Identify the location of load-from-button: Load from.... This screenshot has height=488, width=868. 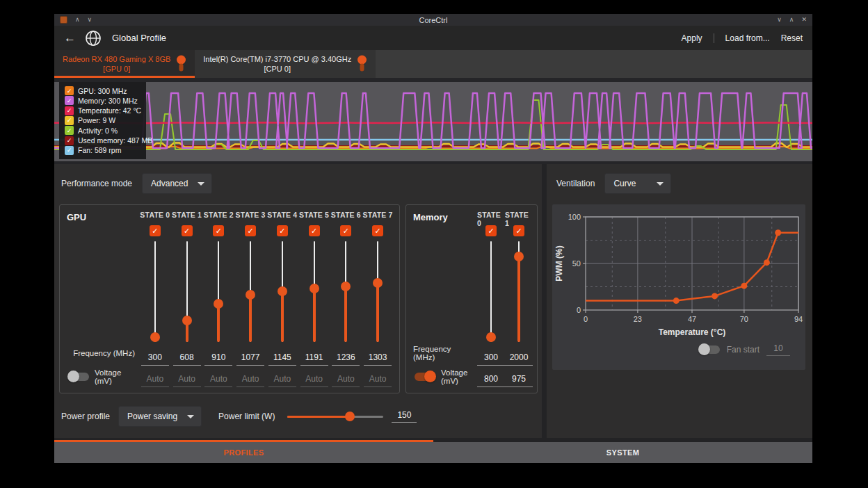
(748, 38).